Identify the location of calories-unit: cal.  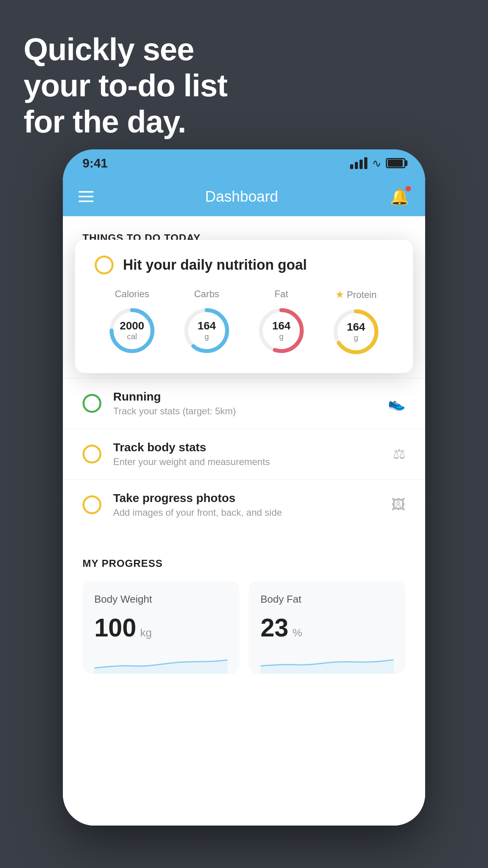
(132, 337).